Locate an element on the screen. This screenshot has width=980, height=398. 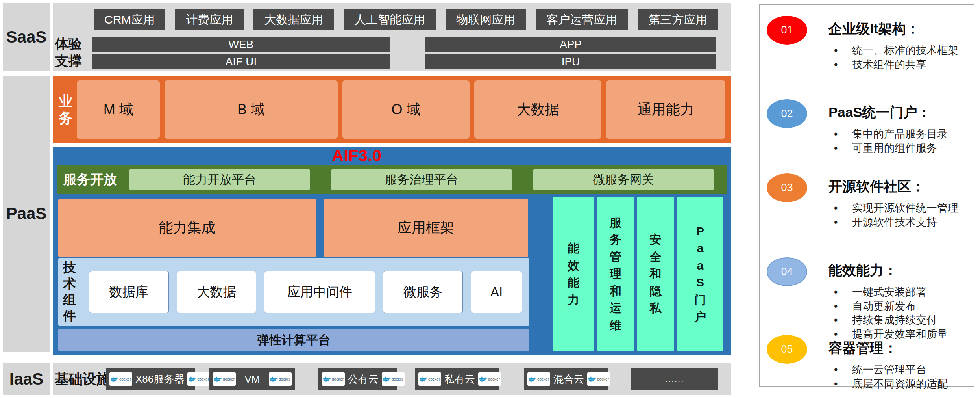
number-badge-01: 01 is located at coordinates (787, 30).